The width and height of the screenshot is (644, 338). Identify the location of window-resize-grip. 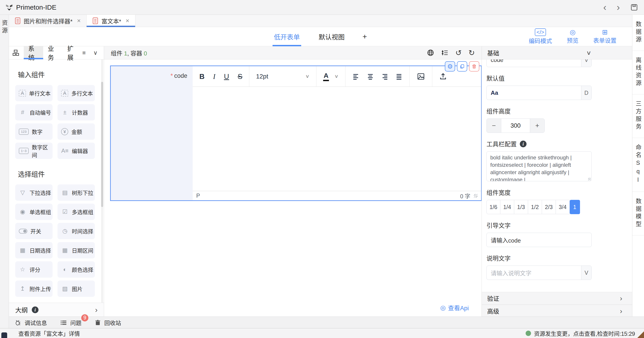
(640, 335).